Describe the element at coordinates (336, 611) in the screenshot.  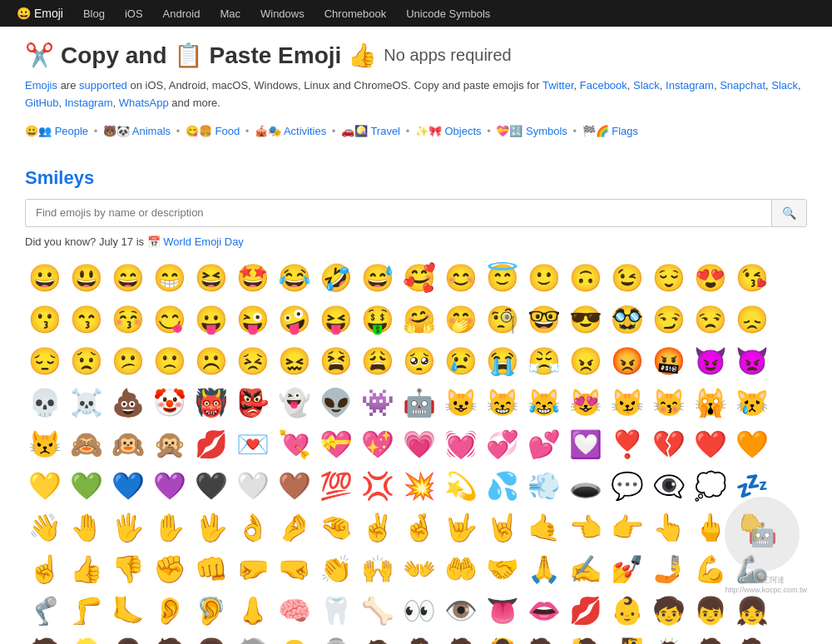
I see `emoji-item: 🦷` at that location.